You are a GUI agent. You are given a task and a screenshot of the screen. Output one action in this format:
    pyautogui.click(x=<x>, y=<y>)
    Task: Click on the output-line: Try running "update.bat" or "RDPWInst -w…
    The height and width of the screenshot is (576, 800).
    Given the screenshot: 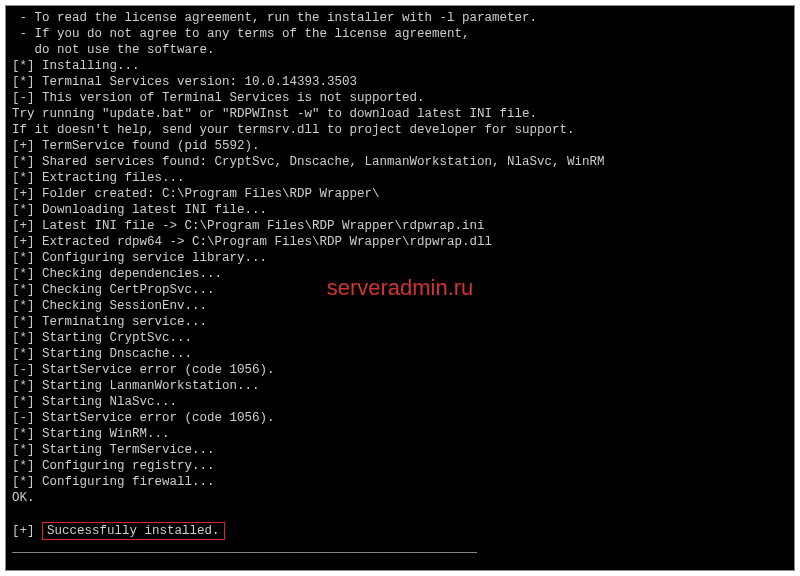 What is the action you would take?
    pyautogui.click(x=400, y=114)
    